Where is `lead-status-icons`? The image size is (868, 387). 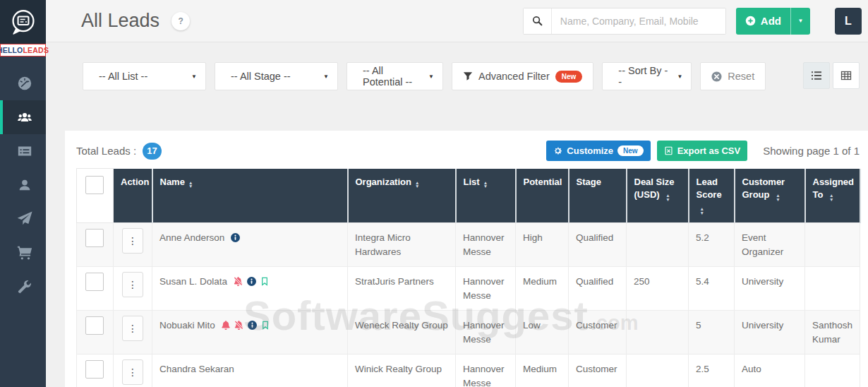 lead-status-icons is located at coordinates (251, 281).